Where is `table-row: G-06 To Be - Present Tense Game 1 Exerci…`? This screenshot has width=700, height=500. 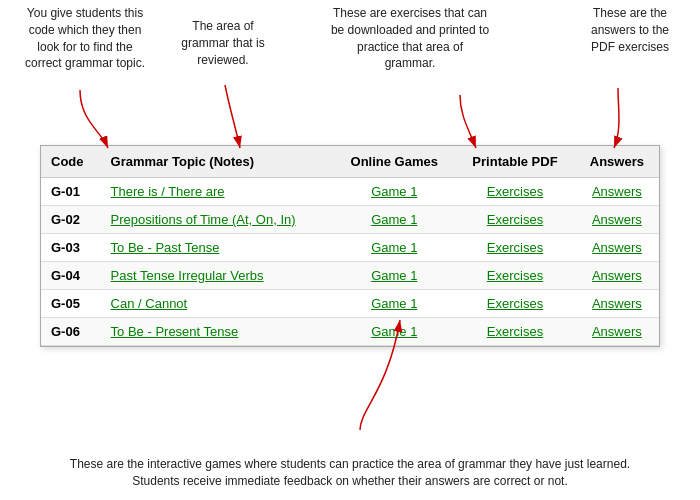
table-row: G-06 To Be - Present Tense Game 1 Exerci… is located at coordinates (350, 332).